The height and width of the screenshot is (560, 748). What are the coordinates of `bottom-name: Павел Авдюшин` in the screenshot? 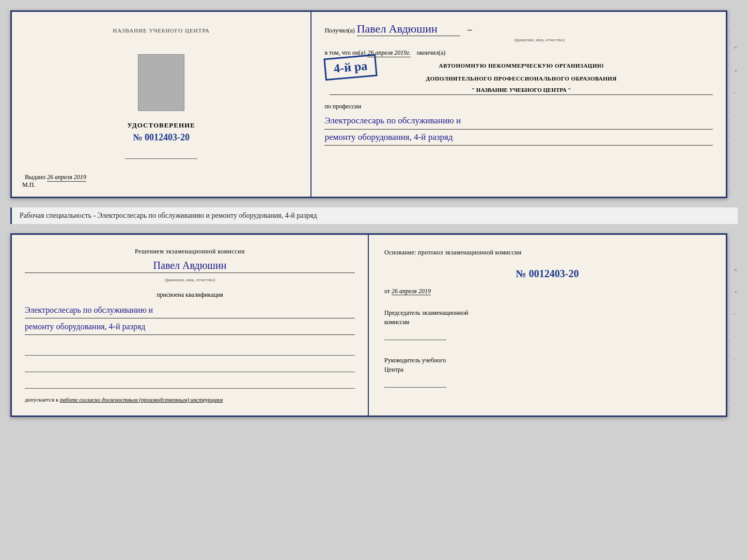 It's located at (190, 265).